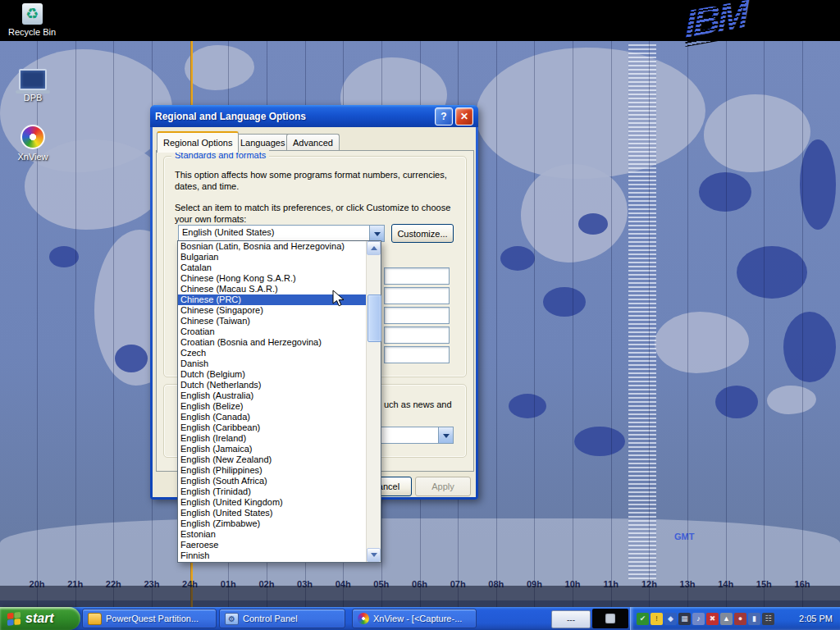 The image size is (840, 630). What do you see at coordinates (272, 386) in the screenshot?
I see `list-item: Dutch (Netherlands)` at bounding box center [272, 386].